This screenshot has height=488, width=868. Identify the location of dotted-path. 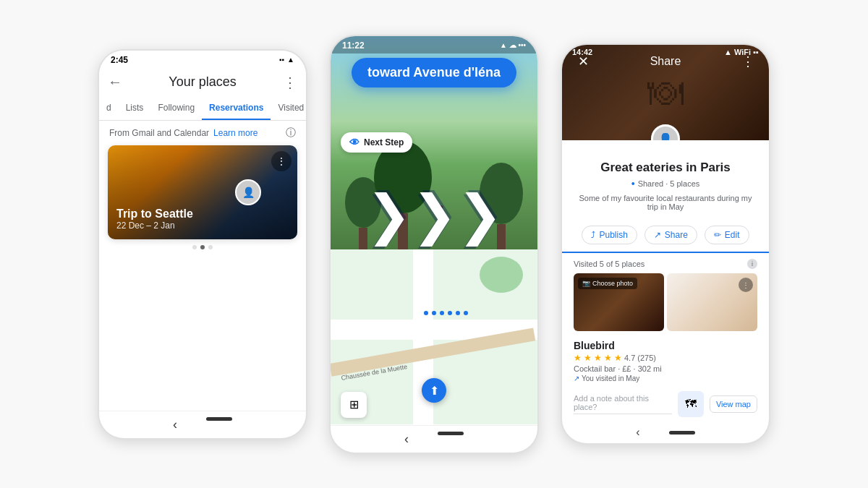
(446, 313).